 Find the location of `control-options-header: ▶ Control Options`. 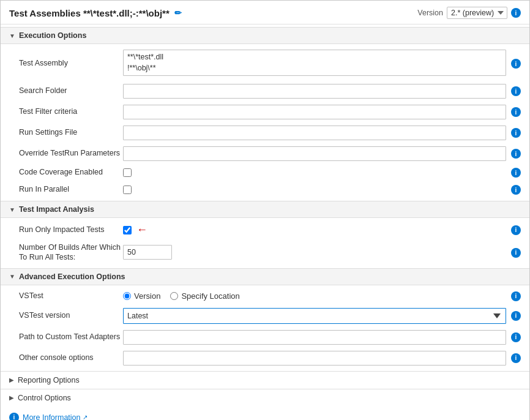

control-options-header: ▶ Control Options is located at coordinates (265, 398).